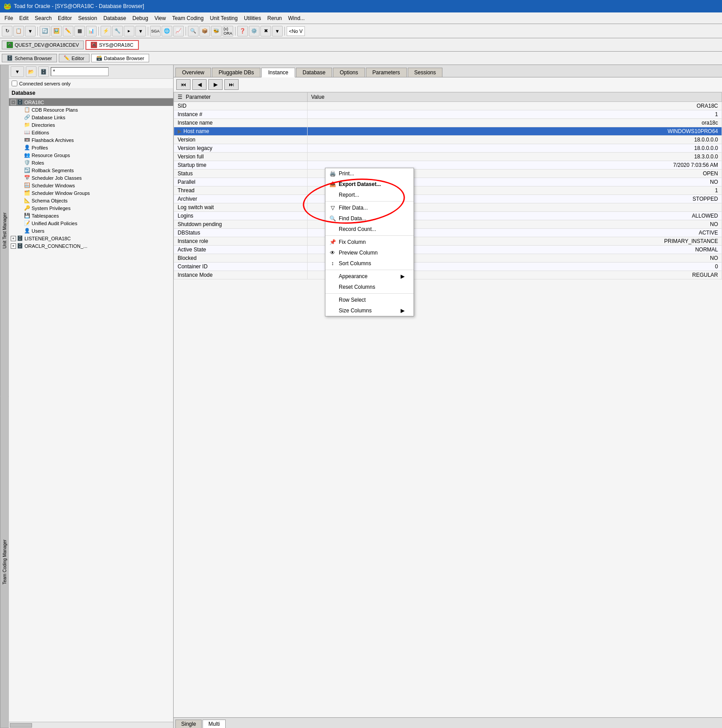 The image size is (722, 728). What do you see at coordinates (253, 18) in the screenshot?
I see `menu-item-utilities: Utilities` at bounding box center [253, 18].